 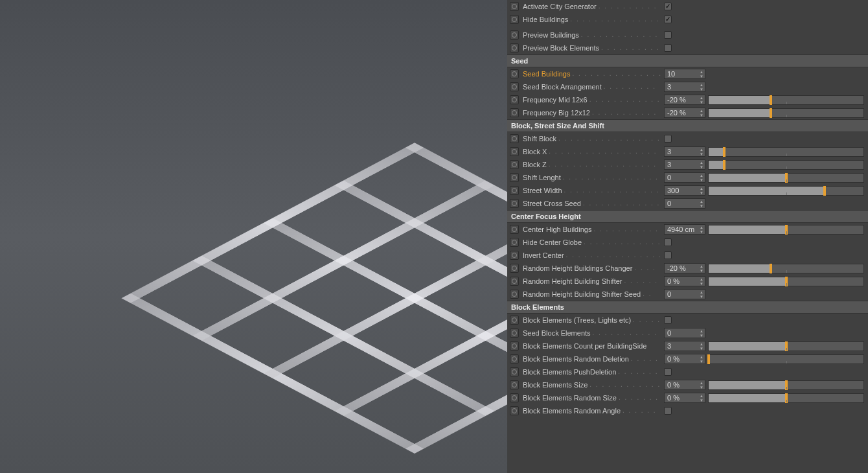 What do you see at coordinates (685, 294) in the screenshot?
I see `random-shifter-seed-input: 0▲▼` at bounding box center [685, 294].